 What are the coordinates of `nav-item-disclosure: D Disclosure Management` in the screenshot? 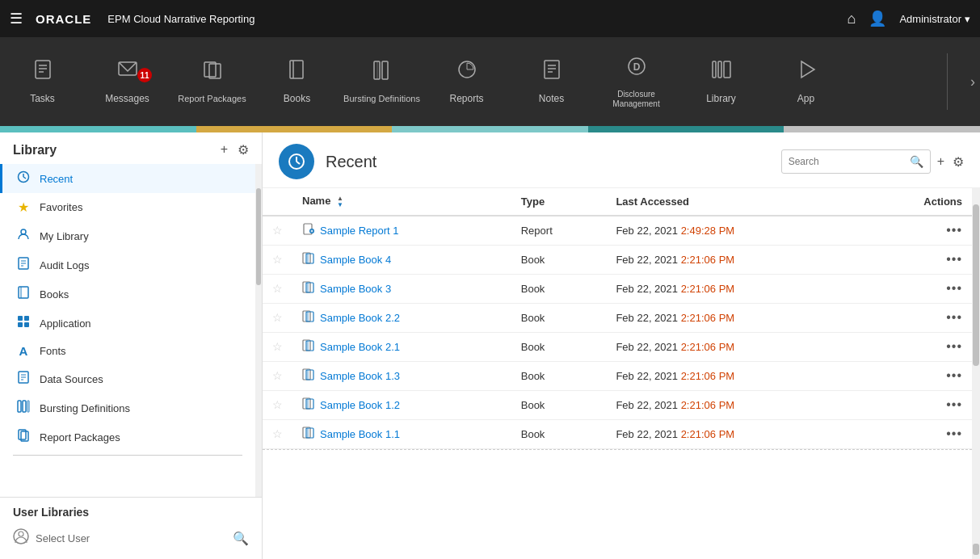 It's located at (637, 82).